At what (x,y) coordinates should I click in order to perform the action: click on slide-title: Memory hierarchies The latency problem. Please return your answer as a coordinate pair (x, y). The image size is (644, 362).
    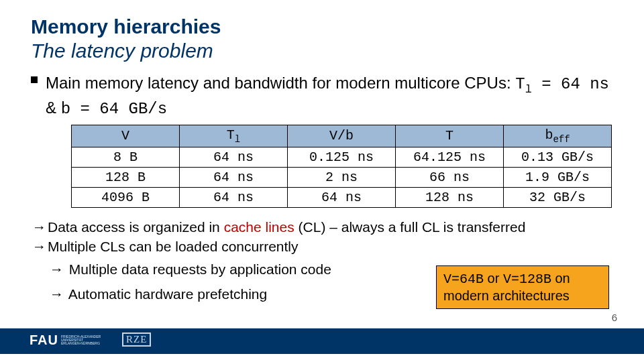
    Looking at the image, I should click on (322, 39).